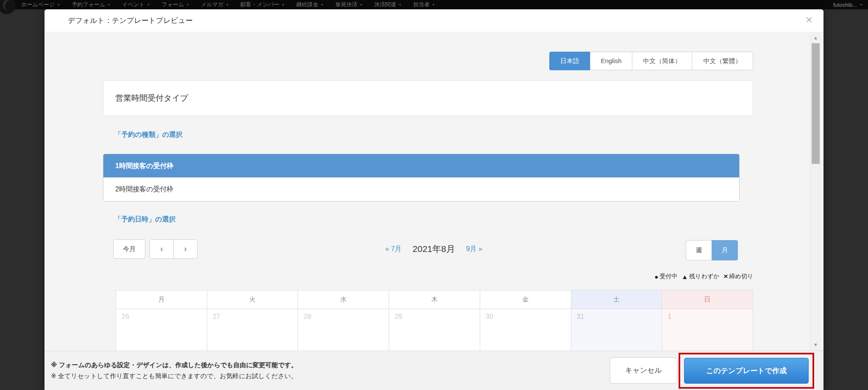  Describe the element at coordinates (656, 277) in the screenshot. I see `circle-icon: ●` at that location.